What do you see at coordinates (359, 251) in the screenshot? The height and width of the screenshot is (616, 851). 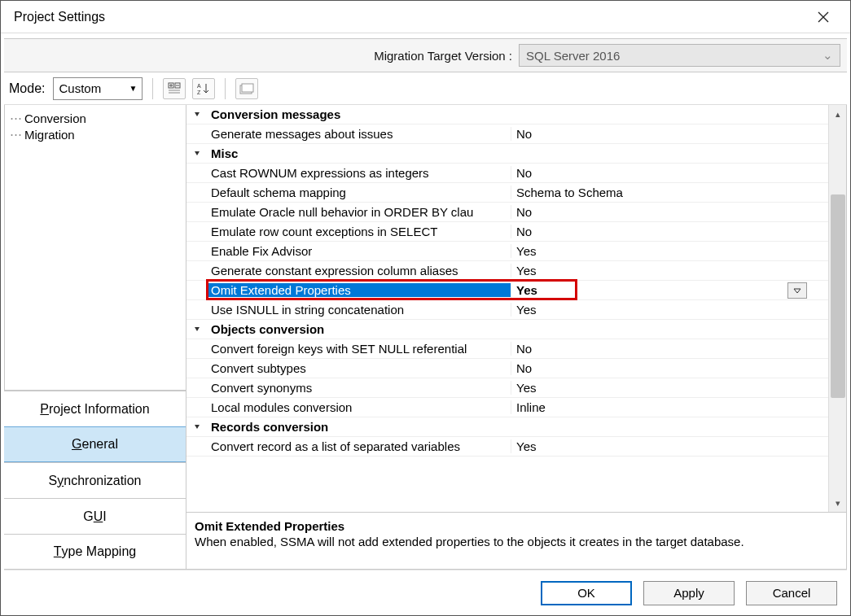 I see `property-label: Enable Fix Advisor` at bounding box center [359, 251].